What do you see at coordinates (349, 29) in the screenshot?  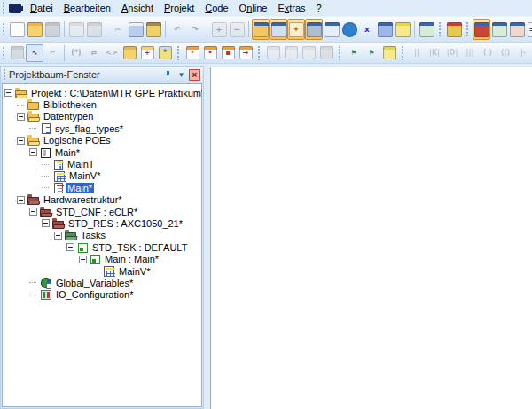 I see `logic-analyzer-icon` at bounding box center [349, 29].